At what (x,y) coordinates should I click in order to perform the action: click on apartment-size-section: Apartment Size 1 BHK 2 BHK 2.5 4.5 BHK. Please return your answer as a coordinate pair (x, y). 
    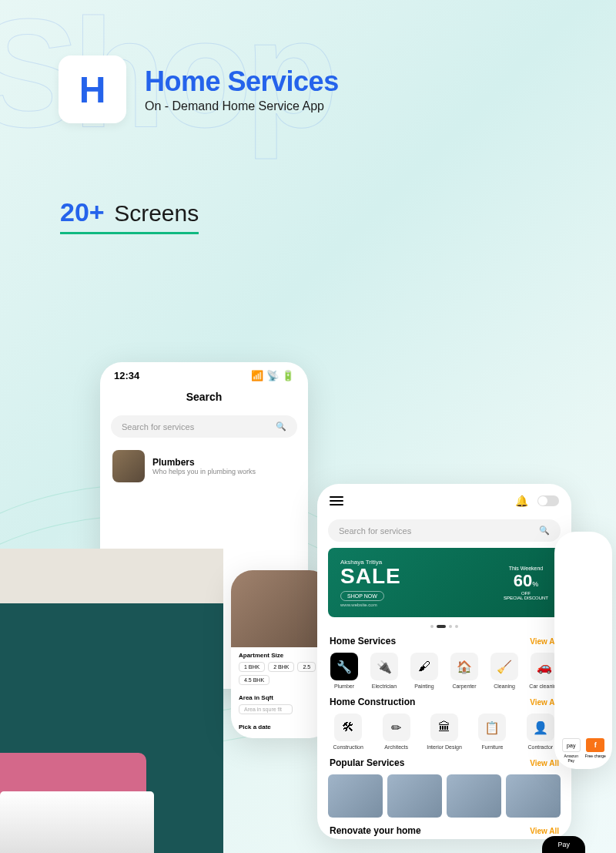
    Looking at the image, I should click on (281, 669).